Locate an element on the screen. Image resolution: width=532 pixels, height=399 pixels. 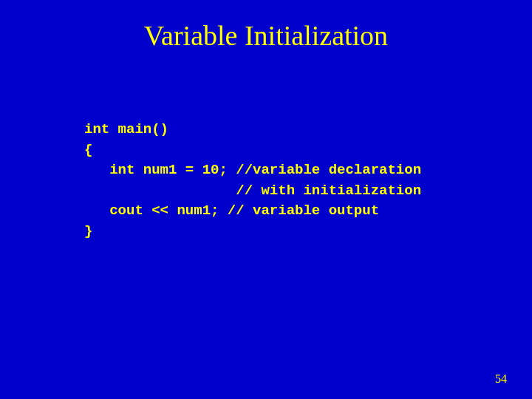
code-line: int num1 = 10; //variable declaration is located at coordinates (253, 170).